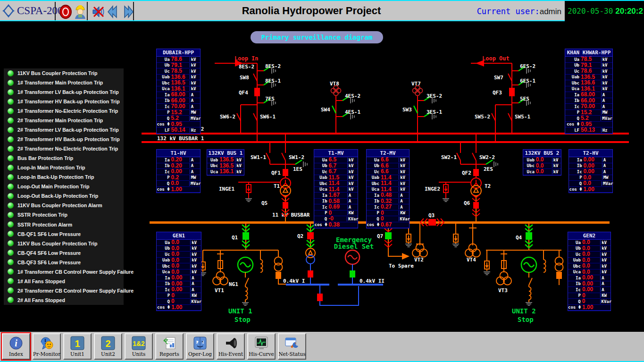 The width and height of the screenshot is (644, 362). What do you see at coordinates (64, 149) in the screenshot?
I see `alarm-list-item: 2# Transformer No-Electric Protection Tr…` at bounding box center [64, 149].